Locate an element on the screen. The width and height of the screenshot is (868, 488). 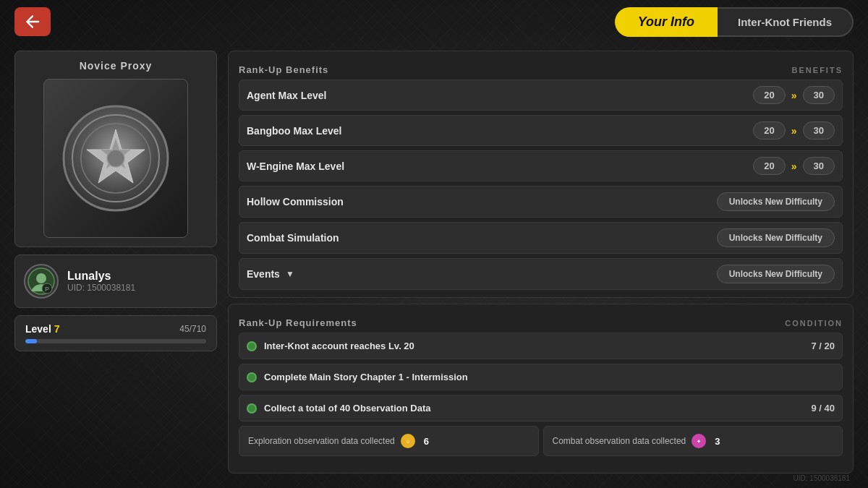
xp-bar is located at coordinates (116, 341).